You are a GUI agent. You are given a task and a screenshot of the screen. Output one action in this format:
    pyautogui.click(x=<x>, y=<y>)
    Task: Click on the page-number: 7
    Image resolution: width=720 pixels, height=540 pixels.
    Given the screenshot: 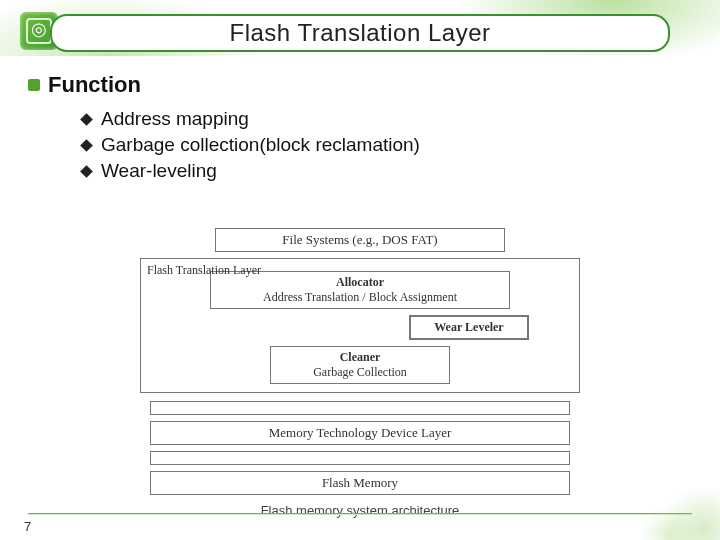 What is the action you would take?
    pyautogui.click(x=28, y=526)
    